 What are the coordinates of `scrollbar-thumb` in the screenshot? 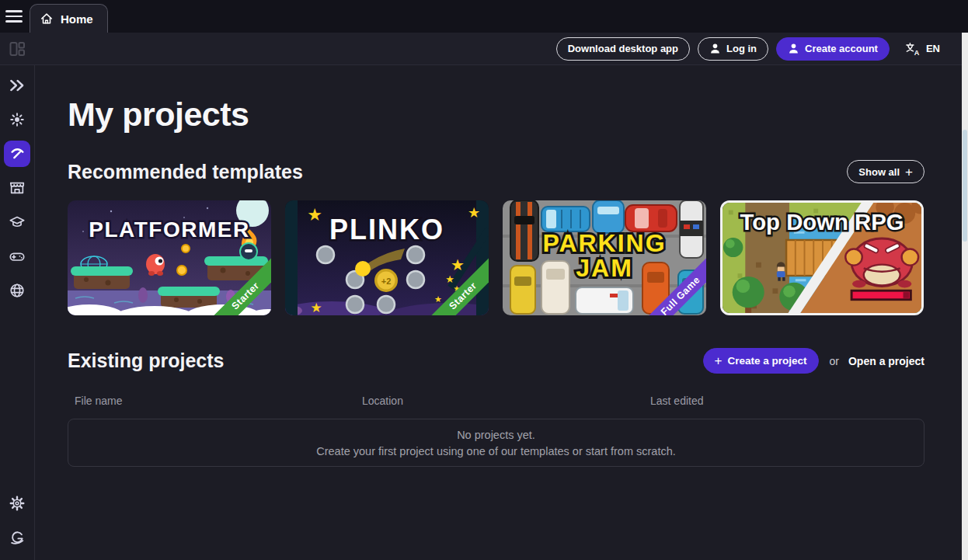 It's located at (965, 186).